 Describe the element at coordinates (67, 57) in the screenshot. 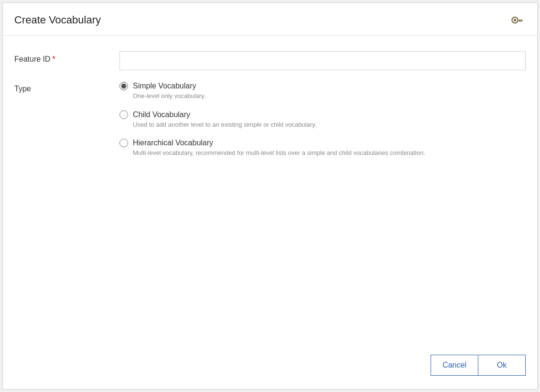

I see `feature-id-label: Feature ID*` at that location.